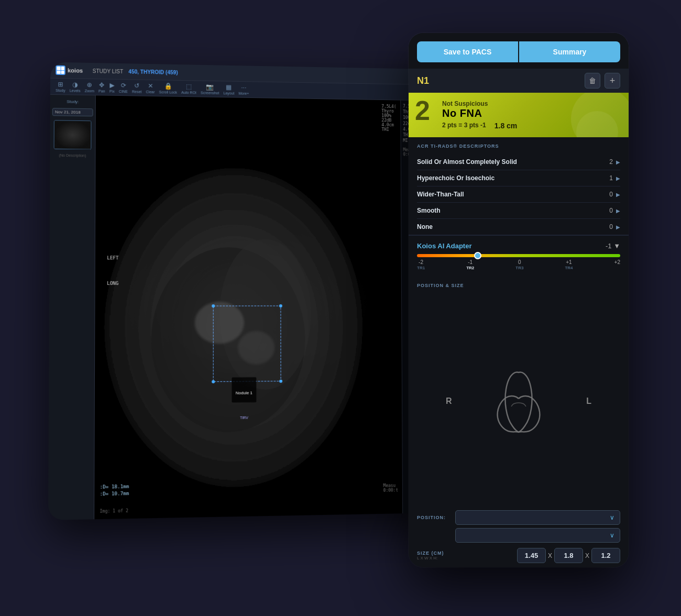  I want to click on add-nodule-button: +, so click(612, 81).